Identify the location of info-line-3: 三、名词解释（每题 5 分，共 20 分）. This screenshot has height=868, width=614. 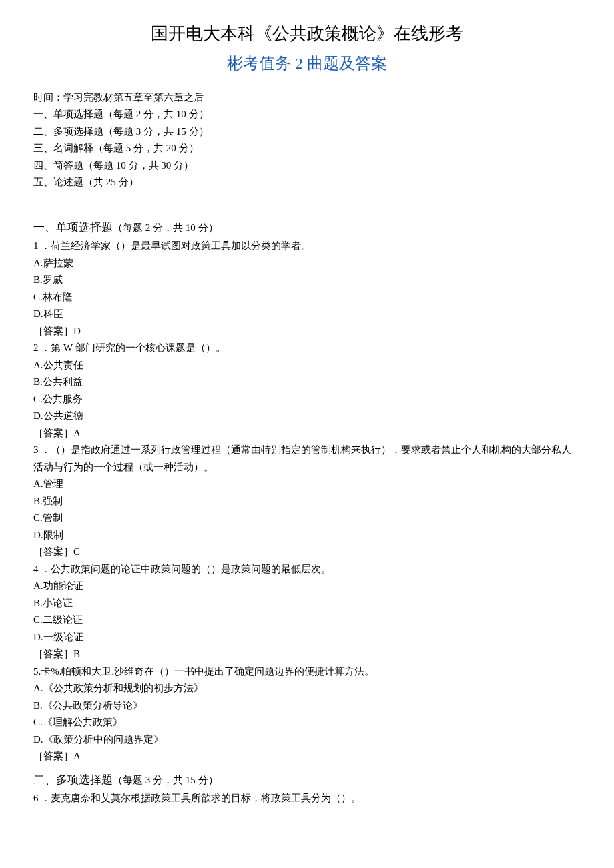
(307, 149).